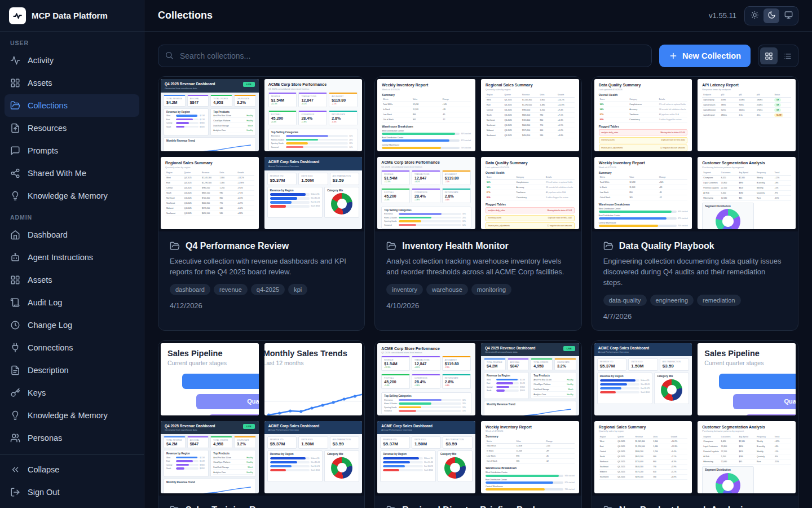  What do you see at coordinates (262, 424) in the screenshot?
I see `collection-card: Sales PipelineCurrent quarter stagesLead…` at bounding box center [262, 424].